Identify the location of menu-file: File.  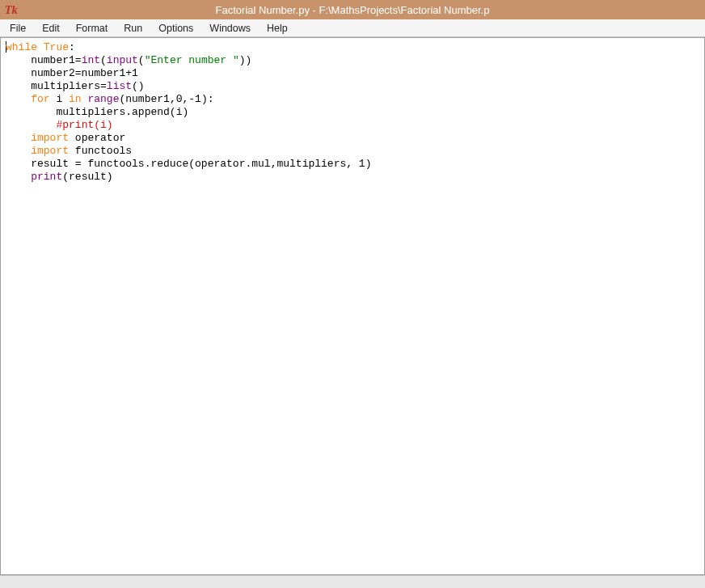
(18, 28).